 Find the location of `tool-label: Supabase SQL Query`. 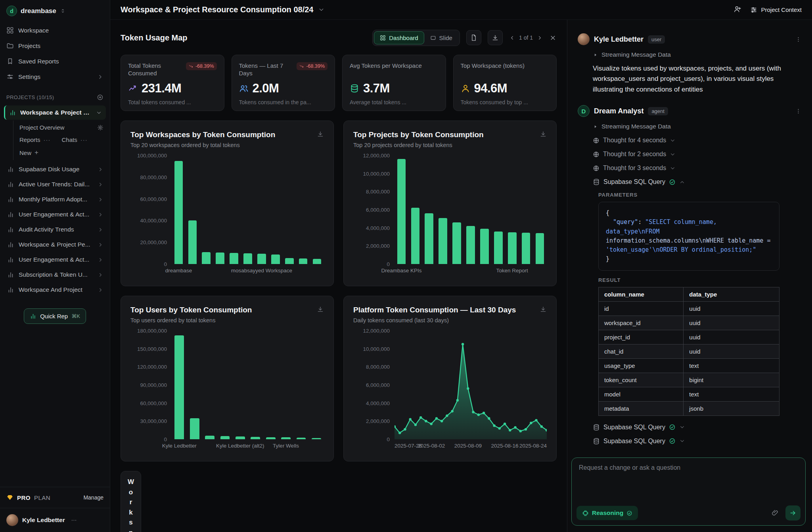

tool-label: Supabase SQL Query is located at coordinates (634, 182).